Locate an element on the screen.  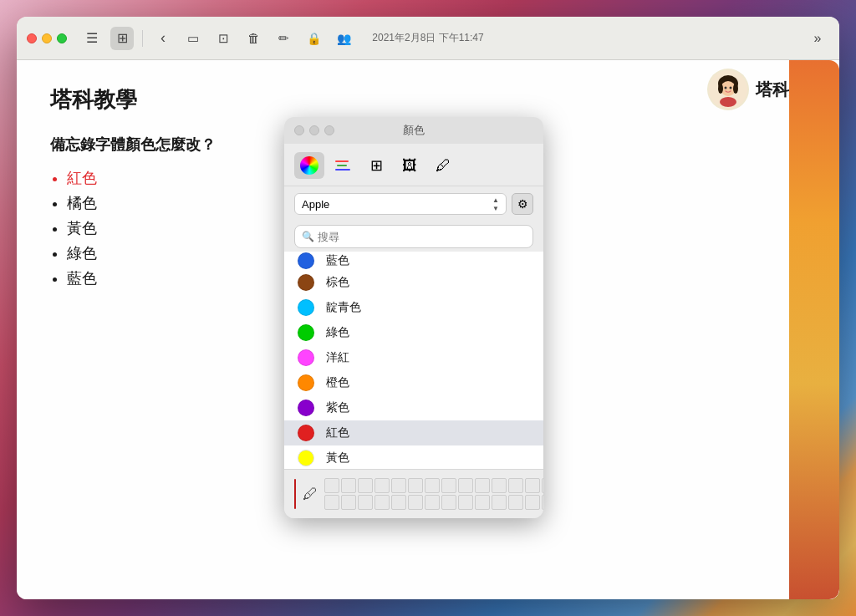
current-color-swatch is located at coordinates (295, 494).